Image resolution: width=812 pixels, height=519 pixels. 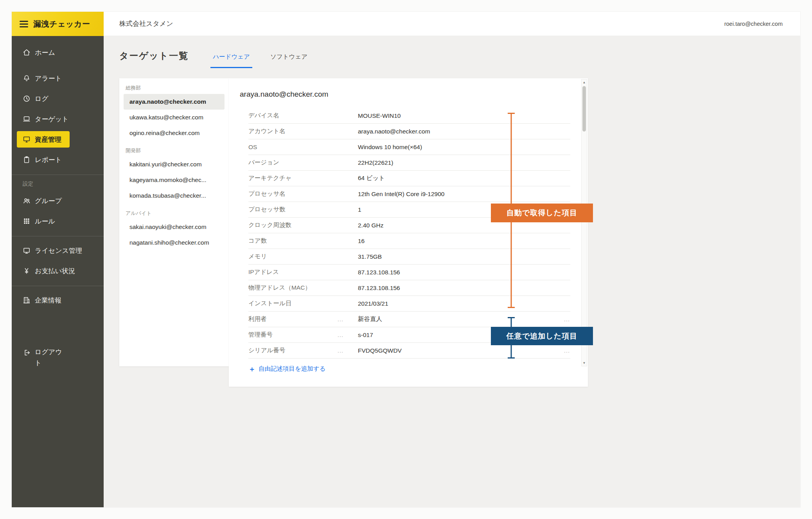 I want to click on add-free-item-link: ＋ 自由記述項目を追加する, so click(x=287, y=369).